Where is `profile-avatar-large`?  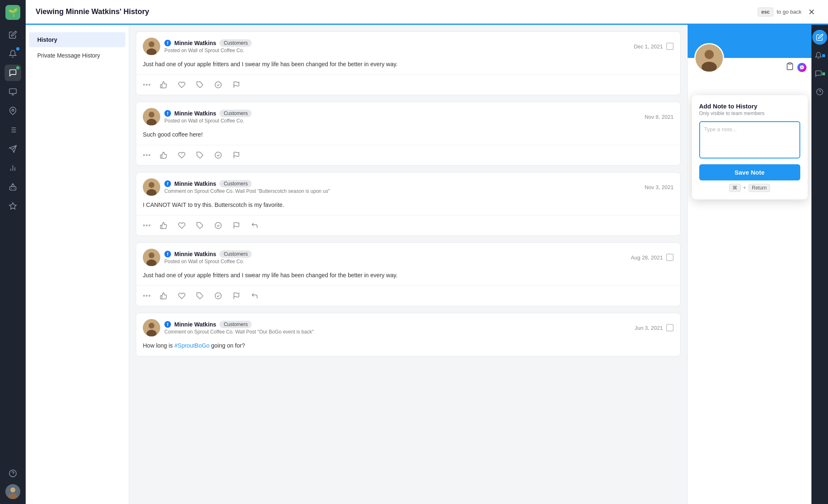 profile-avatar-large is located at coordinates (709, 58).